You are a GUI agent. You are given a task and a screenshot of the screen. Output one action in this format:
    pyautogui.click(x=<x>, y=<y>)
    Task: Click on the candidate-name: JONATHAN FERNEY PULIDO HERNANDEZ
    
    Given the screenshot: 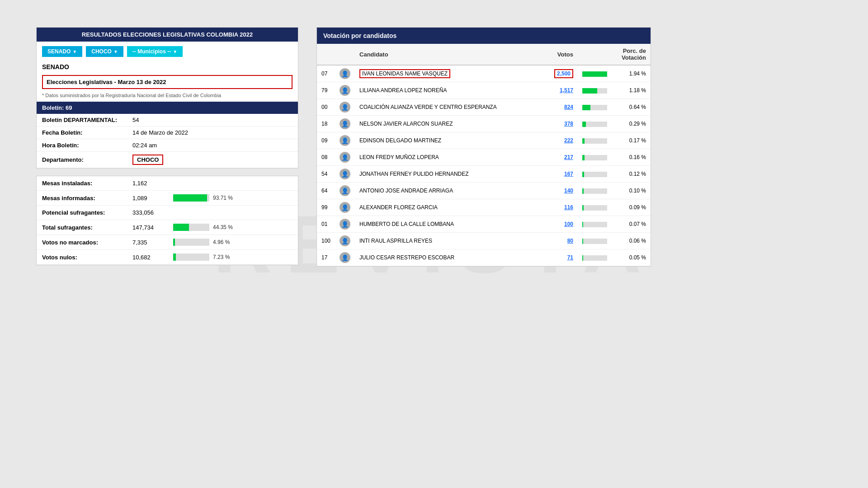 What is the action you would take?
    pyautogui.click(x=448, y=174)
    